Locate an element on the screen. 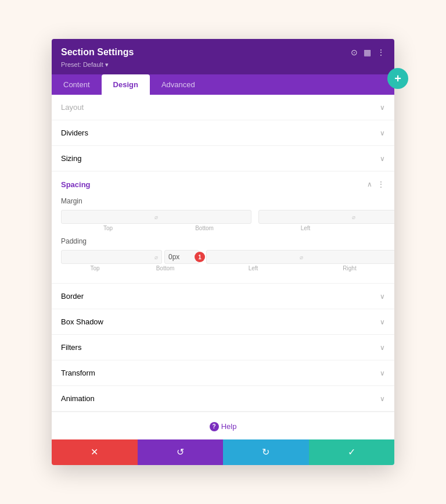 The width and height of the screenshot is (446, 504). padding-right-input is located at coordinates (349, 257).